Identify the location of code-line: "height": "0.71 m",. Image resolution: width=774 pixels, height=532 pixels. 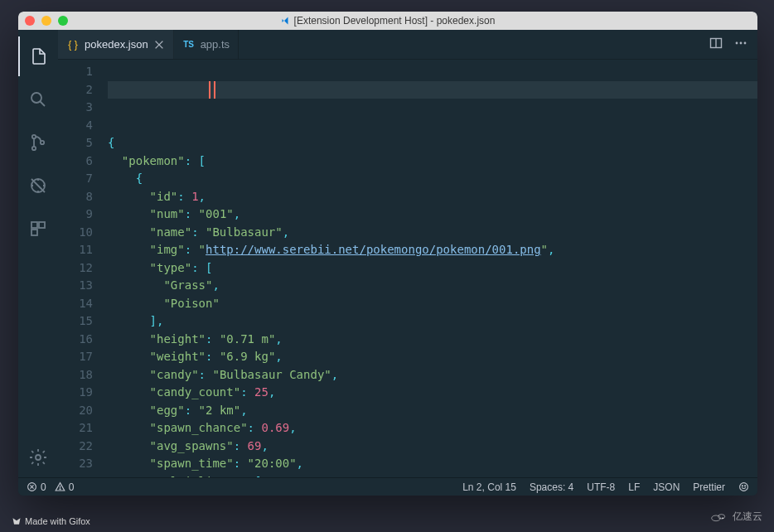
(433, 340).